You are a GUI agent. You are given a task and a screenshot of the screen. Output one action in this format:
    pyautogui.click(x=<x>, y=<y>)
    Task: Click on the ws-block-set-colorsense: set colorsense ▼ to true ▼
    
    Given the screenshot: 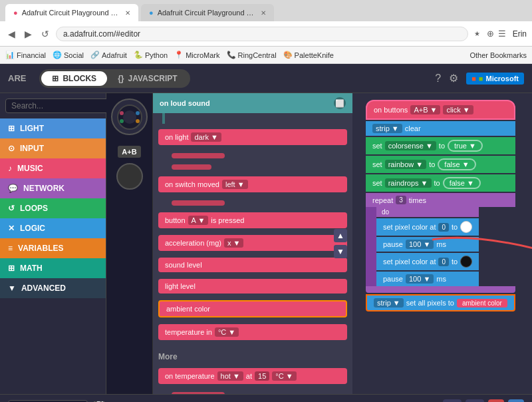 What is the action you would take?
    pyautogui.click(x=440, y=146)
    